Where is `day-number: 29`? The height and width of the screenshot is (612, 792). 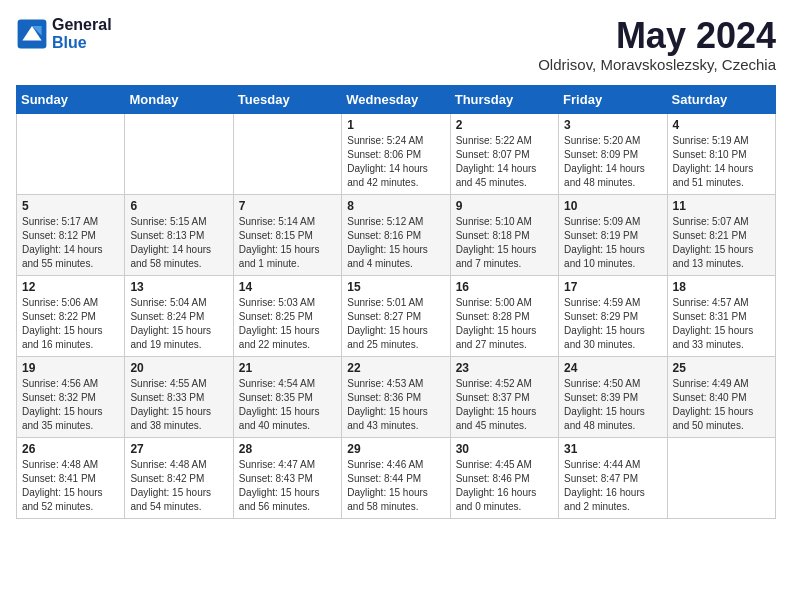
day-number: 29 is located at coordinates (396, 449).